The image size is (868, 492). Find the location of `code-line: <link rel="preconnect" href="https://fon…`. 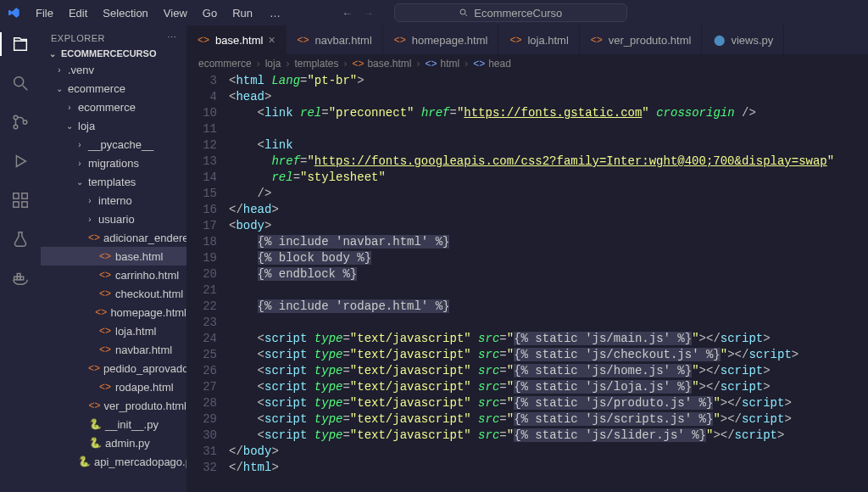

code-line: <link rel="preconnect" href="https://fon… is located at coordinates (548, 114).